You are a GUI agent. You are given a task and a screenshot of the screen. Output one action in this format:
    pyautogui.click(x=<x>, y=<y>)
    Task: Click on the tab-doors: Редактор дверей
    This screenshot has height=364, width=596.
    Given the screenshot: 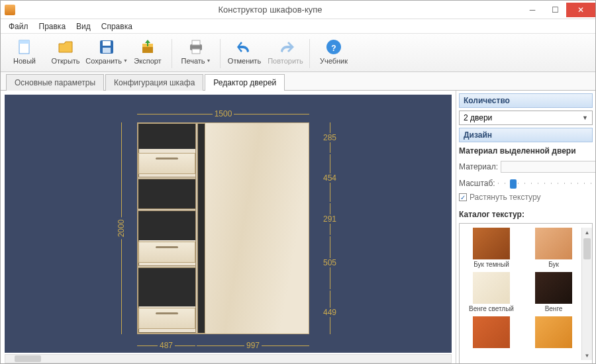 What is the action you would take?
    pyautogui.click(x=245, y=82)
    